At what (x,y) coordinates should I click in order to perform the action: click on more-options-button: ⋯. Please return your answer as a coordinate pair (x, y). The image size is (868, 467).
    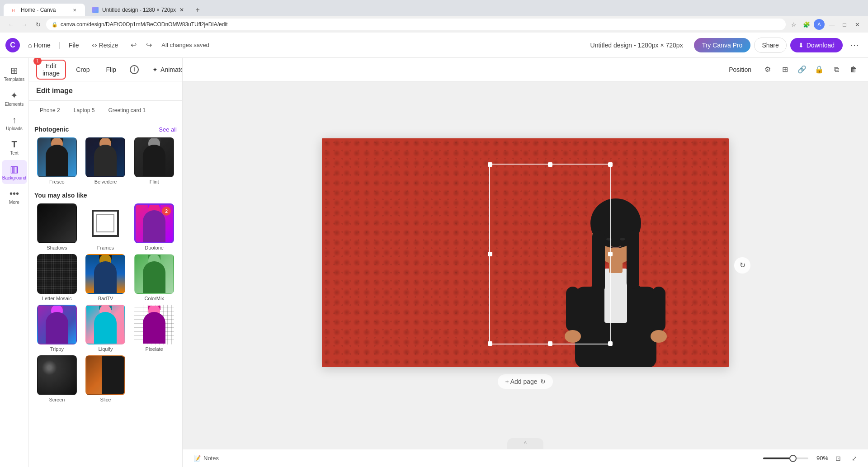
    Looking at the image, I should click on (854, 45).